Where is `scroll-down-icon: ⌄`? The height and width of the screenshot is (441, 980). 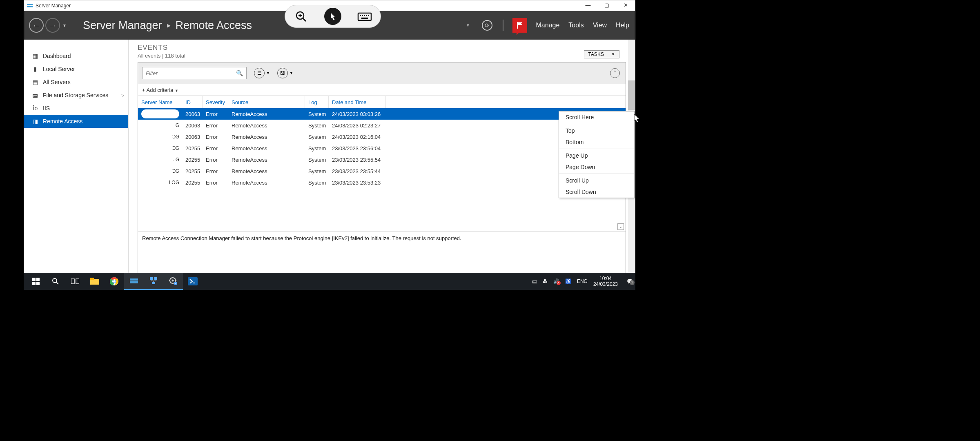
scroll-down-icon: ⌄ is located at coordinates (621, 227).